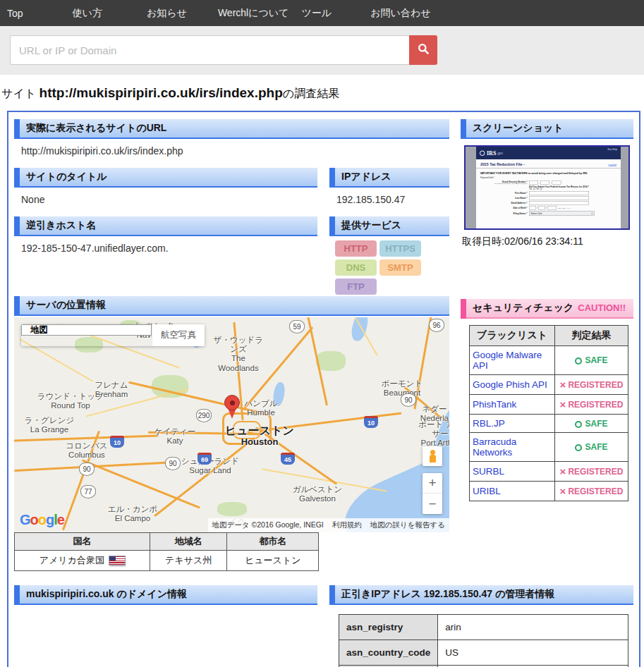 This screenshot has height=667, width=644. What do you see at coordinates (117, 561) in the screenshot?
I see `us-flag-icon` at bounding box center [117, 561].